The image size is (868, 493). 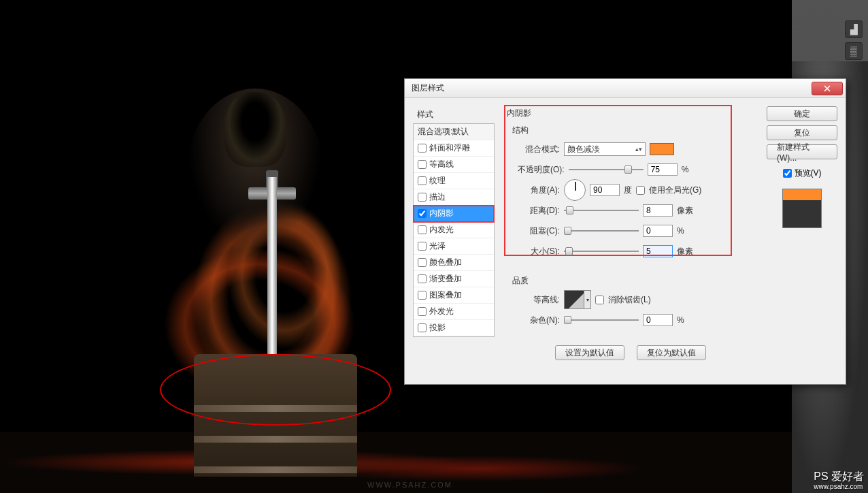 What do you see at coordinates (637, 149) in the screenshot?
I see `blend-mode-row: 混合模式: 颜色减淡 ▴▾` at bounding box center [637, 149].